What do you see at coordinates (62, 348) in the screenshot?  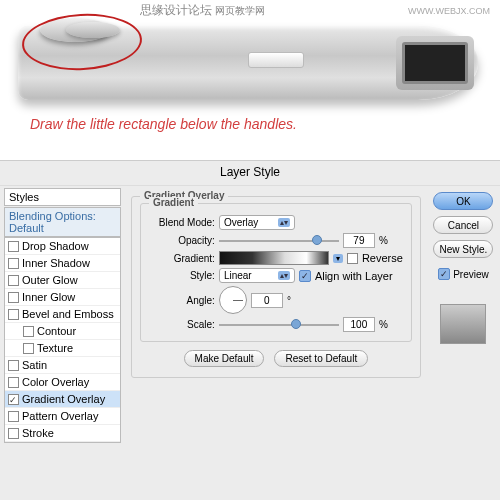 I see `style-item-texture: Texture` at bounding box center [62, 348].